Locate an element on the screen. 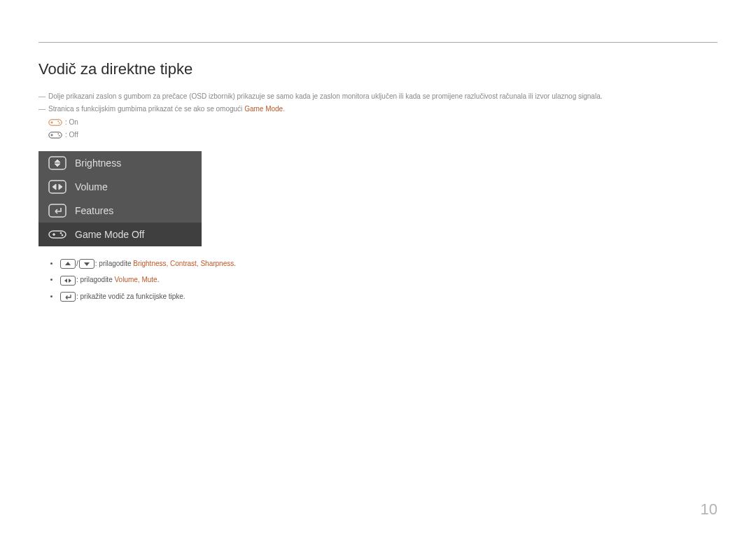 This screenshot has width=756, height=534. bullet-text: : prikažite vodič za funkcijske tipke. is located at coordinates (131, 297).